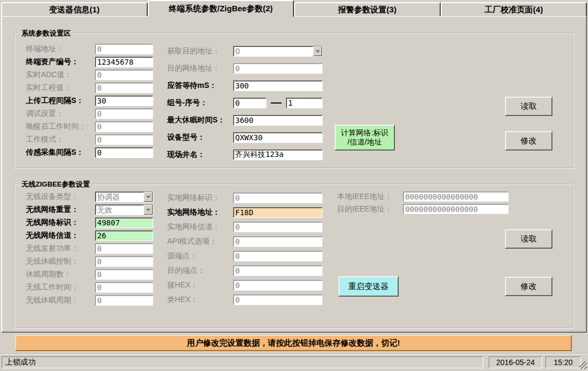 The width and height of the screenshot is (588, 371). Describe the element at coordinates (124, 114) in the screenshot. I see `debug-setting-input` at that location.